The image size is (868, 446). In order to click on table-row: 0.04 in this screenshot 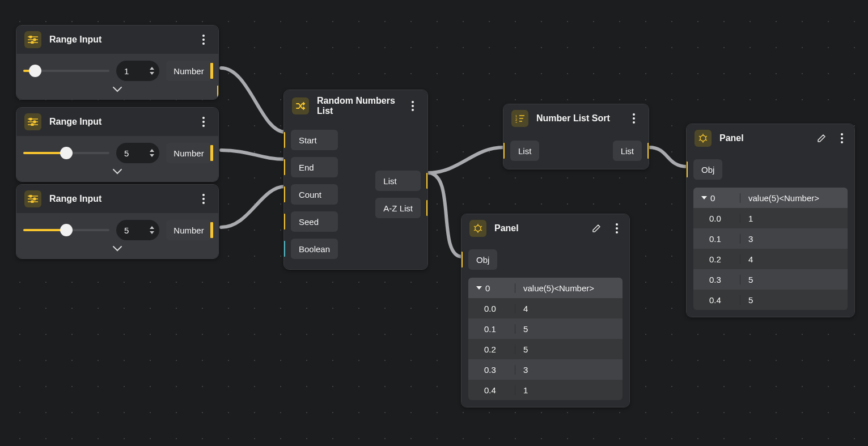, I will do `click(545, 308)`.